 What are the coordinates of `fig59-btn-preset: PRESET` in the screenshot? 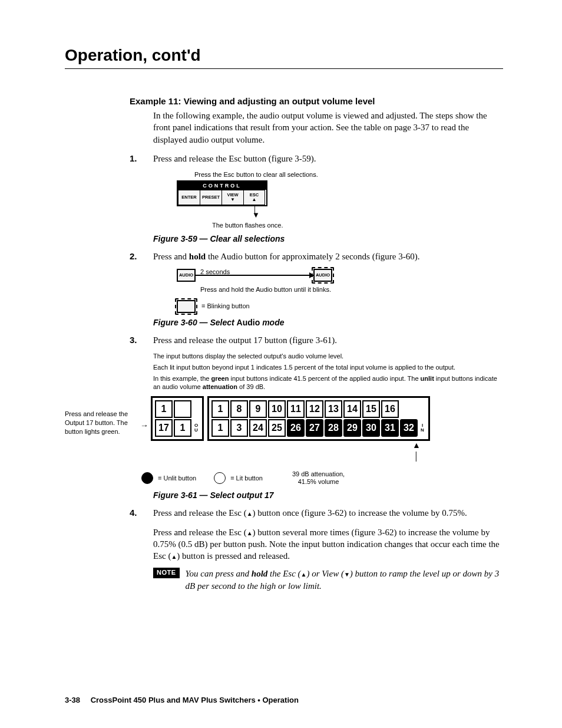 It's located at (211, 197).